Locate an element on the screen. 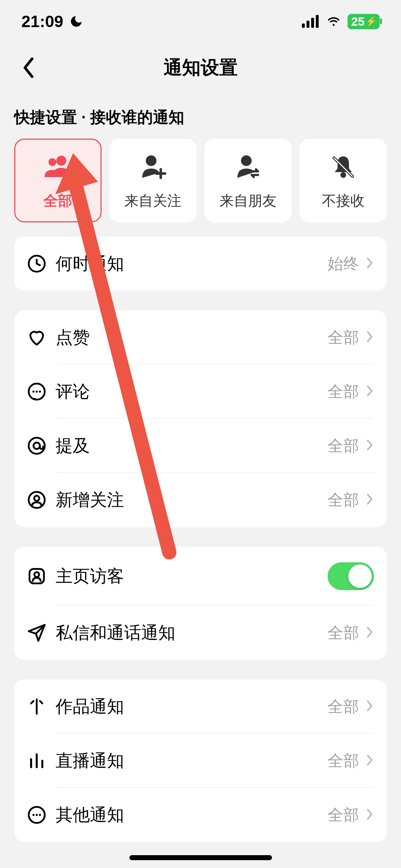 The image size is (401, 868). status-bar: 21:09 25 ⚡ is located at coordinates (200, 21).